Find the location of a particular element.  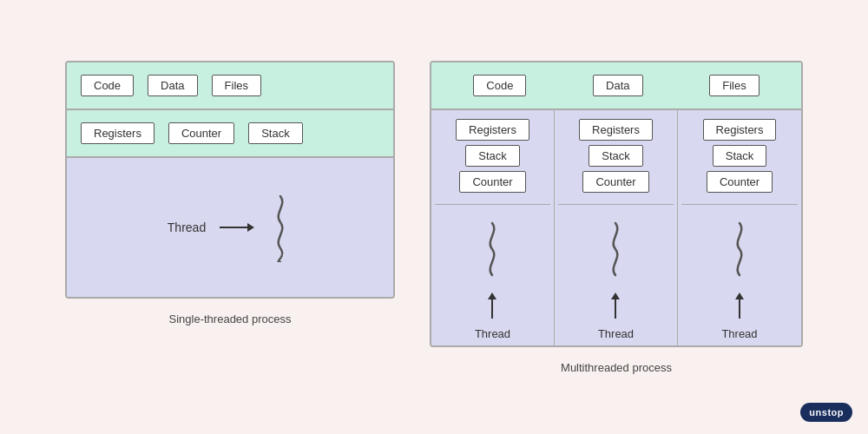

single-files-label: Files is located at coordinates (236, 85).